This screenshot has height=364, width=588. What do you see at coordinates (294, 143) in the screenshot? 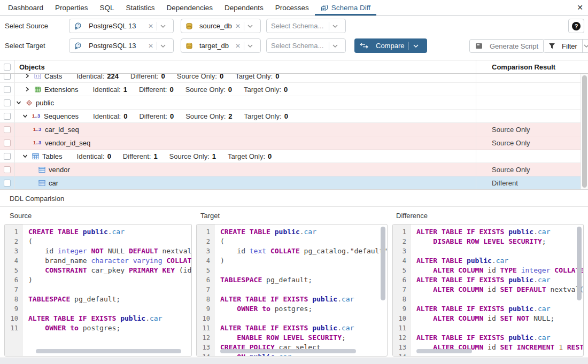
I see `row-vendor-id-seq: 1..3vendor_id_seqSource Only` at bounding box center [294, 143].